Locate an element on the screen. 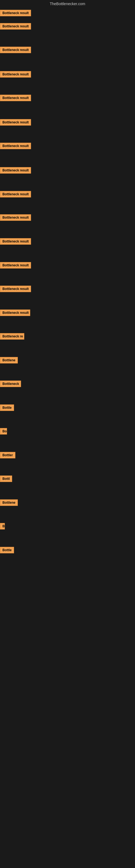 Image resolution: width=135 pixels, height=868 pixels. bottleneck-result-label: Bottleneck is located at coordinates (11, 384).